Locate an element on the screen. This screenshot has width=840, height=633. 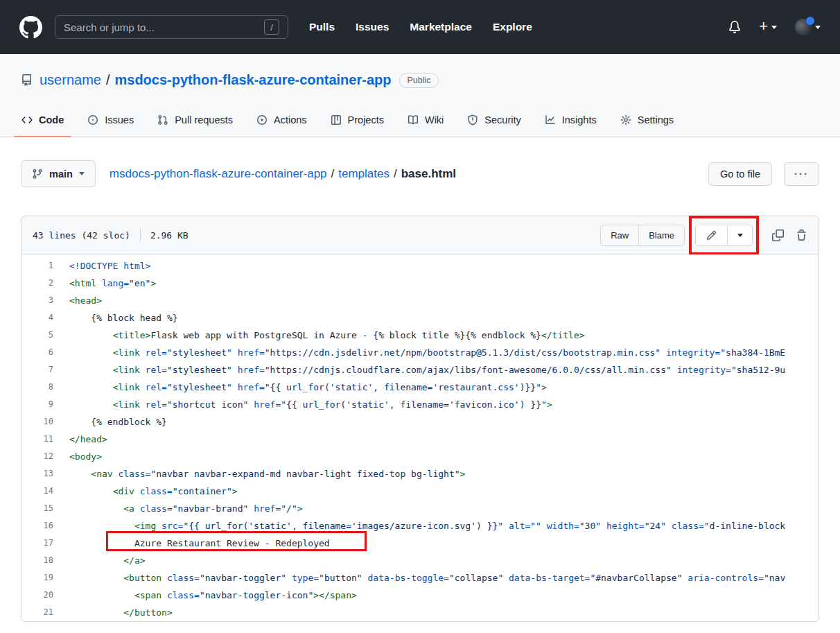
repo-owner-link: username is located at coordinates (71, 80).